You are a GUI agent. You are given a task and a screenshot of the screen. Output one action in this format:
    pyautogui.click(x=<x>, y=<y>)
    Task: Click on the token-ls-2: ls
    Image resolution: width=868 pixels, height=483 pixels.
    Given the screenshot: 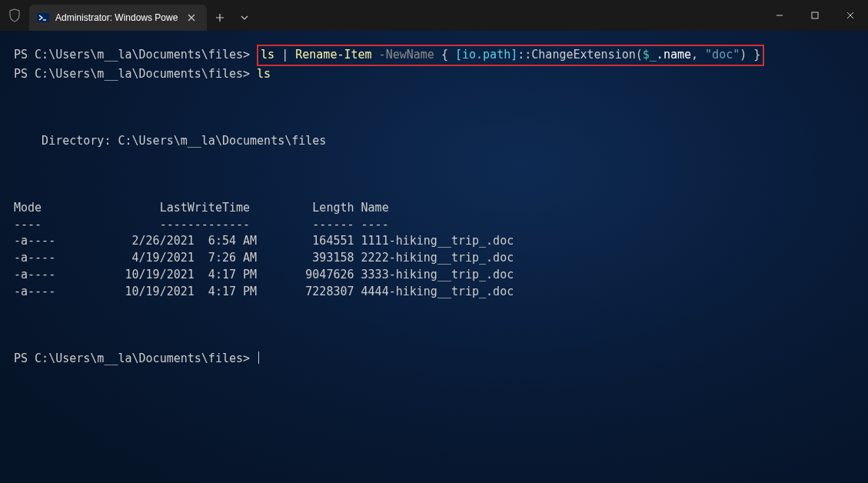 What is the action you would take?
    pyautogui.click(x=264, y=74)
    